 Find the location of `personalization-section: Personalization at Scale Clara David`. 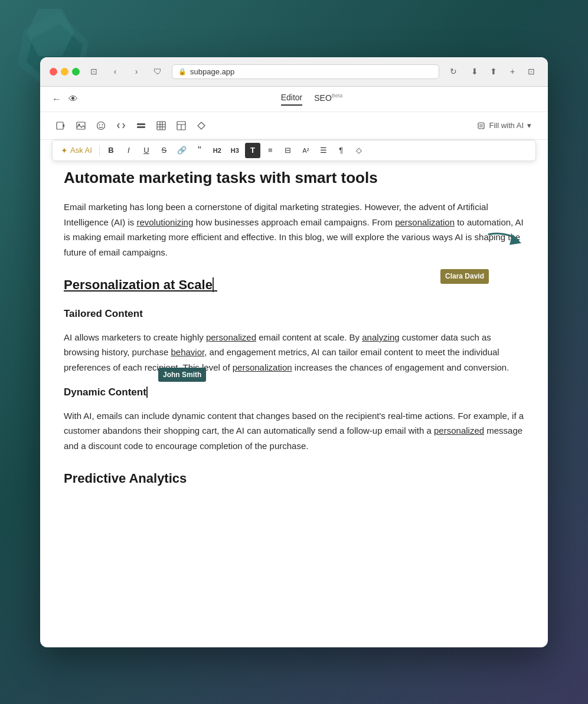

personalization-section: Personalization at Scale Clara David is located at coordinates (294, 284).